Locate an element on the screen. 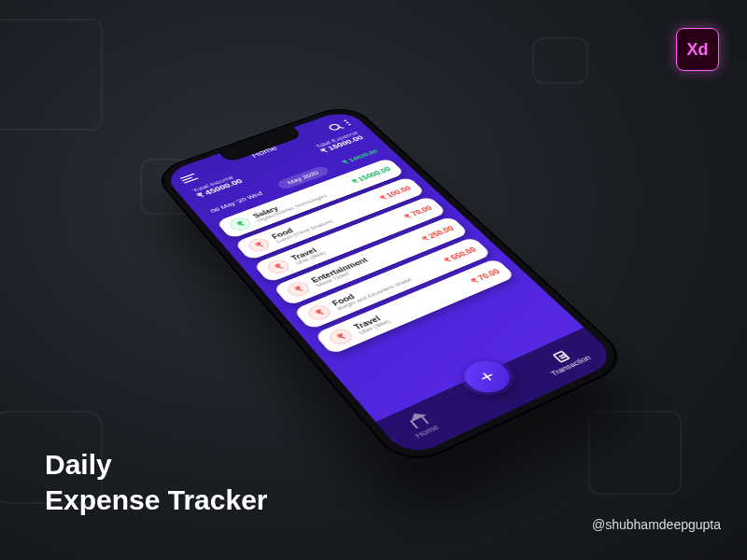 This screenshot has height=560, width=747. hero-caption: Daily Expense Tracker is located at coordinates (157, 482).